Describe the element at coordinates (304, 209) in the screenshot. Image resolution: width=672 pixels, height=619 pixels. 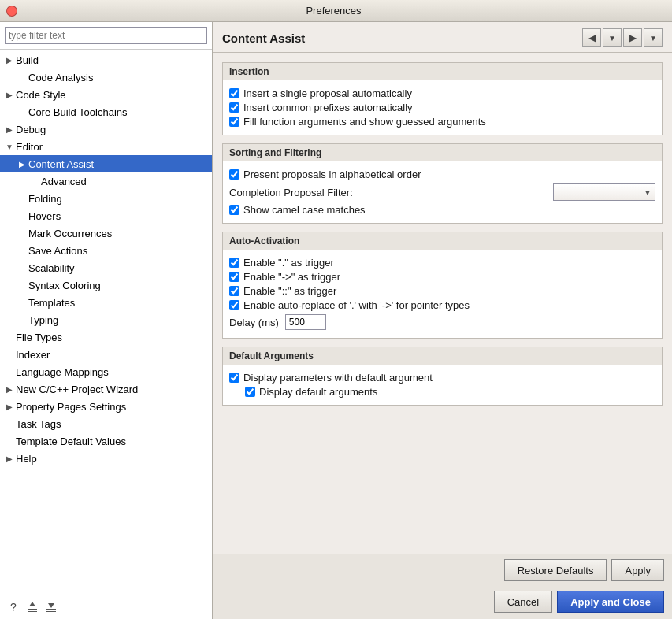
I see `check-label-camel-case: Show camel case matches` at that location.